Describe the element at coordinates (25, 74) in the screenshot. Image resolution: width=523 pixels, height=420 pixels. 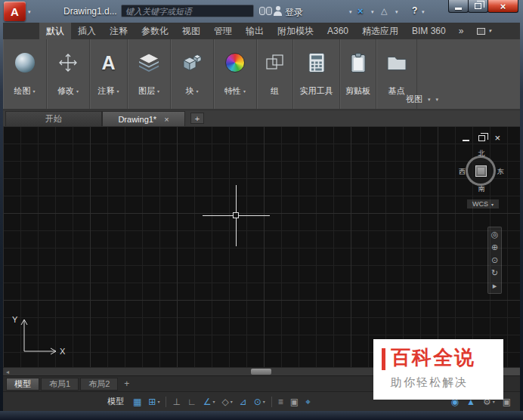
I see `panel-draw: 绘图▾` at that location.